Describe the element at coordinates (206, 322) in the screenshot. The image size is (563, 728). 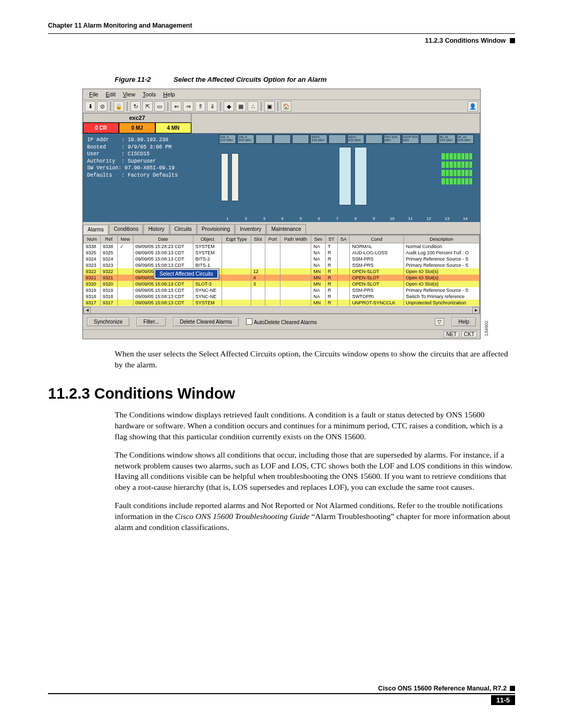
I see `delete-cleared-button: Delete Cleared Alarms` at that location.